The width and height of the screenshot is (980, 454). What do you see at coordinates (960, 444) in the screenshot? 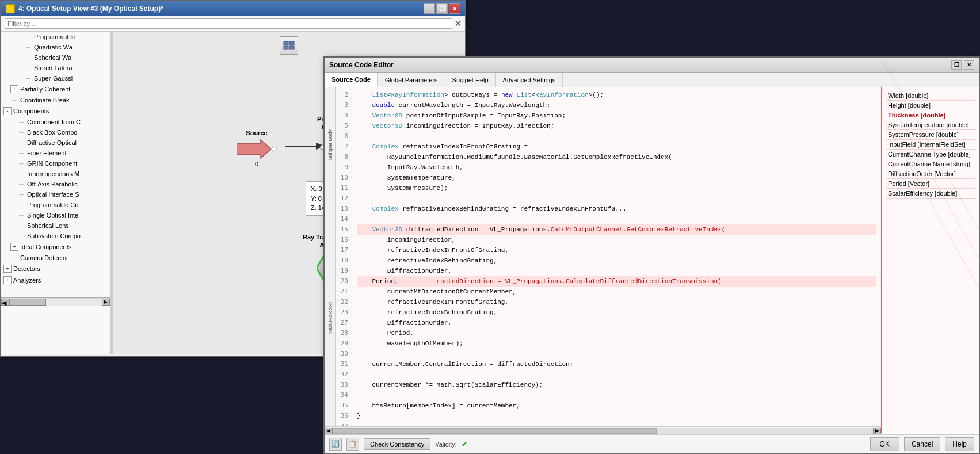
I see `help-button: Help` at bounding box center [960, 444].